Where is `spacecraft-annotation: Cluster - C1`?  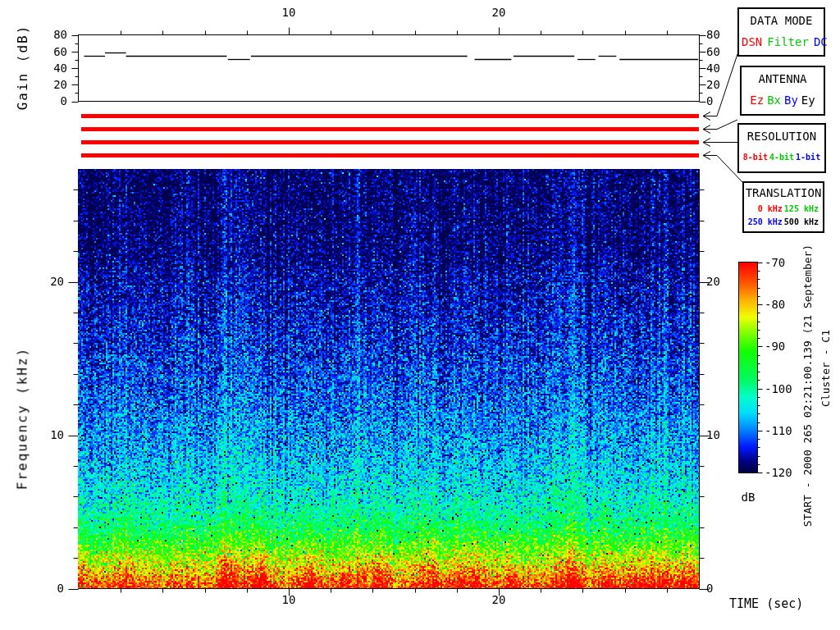
spacecraft-annotation: Cluster - C1 is located at coordinates (825, 368).